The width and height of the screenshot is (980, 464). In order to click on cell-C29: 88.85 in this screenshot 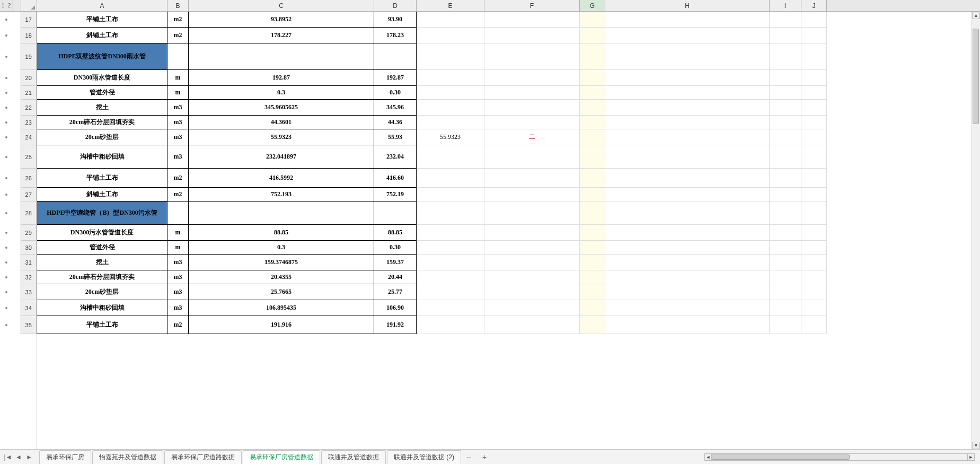, I will do `click(281, 233)`.